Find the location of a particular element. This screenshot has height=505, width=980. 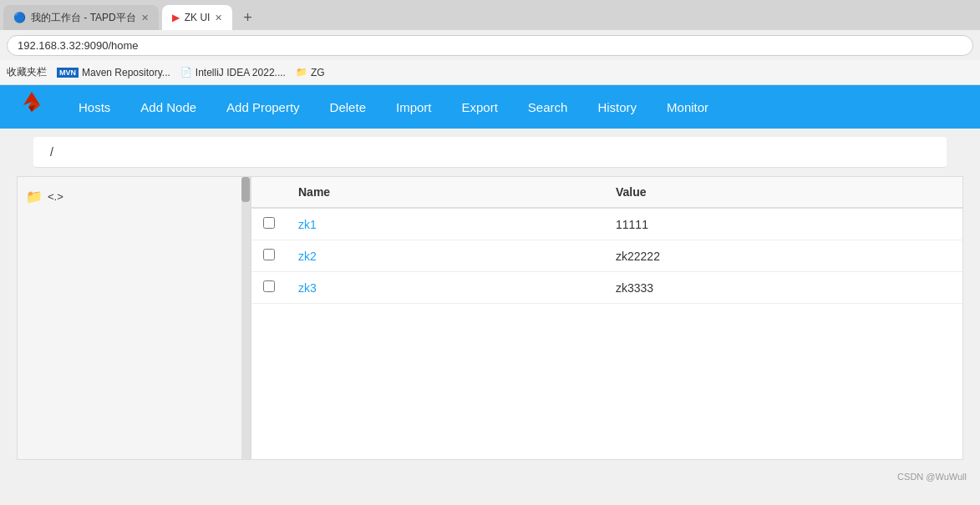

tab-bar: 🔵 我的工作台 - TAPD平台 ✕ ▶ ZK UI ✕ + is located at coordinates (490, 15).